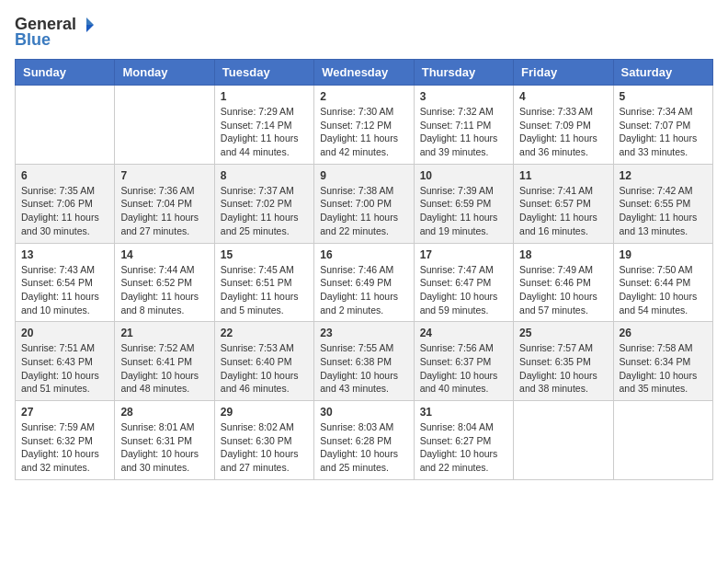 Image resolution: width=728 pixels, height=563 pixels. What do you see at coordinates (264, 125) in the screenshot?
I see `calendar-cell: 1Sunrise: 7:29 AMSunset: 7:14 PMDaylight…` at bounding box center [264, 125].